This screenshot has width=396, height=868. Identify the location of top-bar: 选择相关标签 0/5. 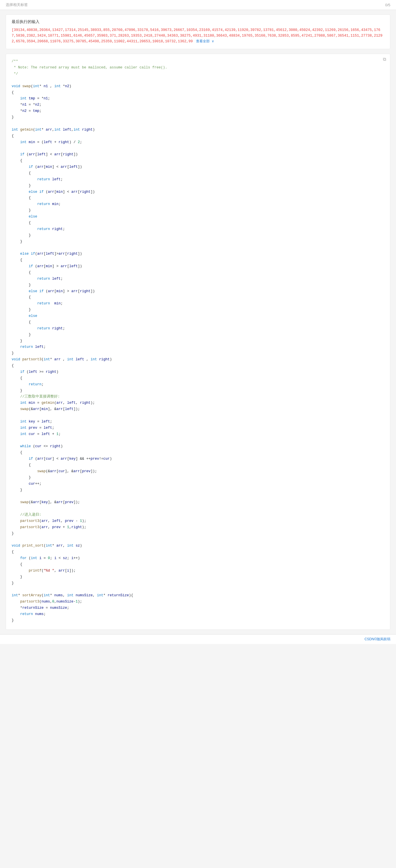
(198, 5).